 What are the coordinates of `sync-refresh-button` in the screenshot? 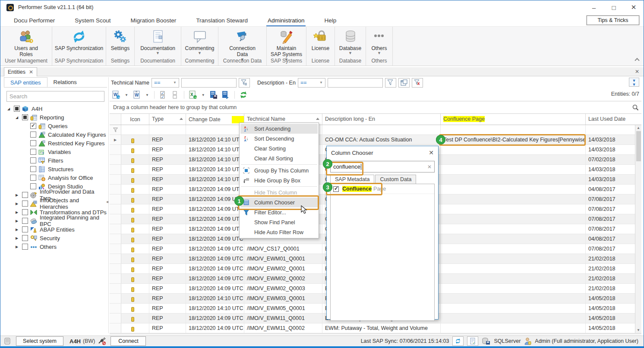 It's located at (458, 341).